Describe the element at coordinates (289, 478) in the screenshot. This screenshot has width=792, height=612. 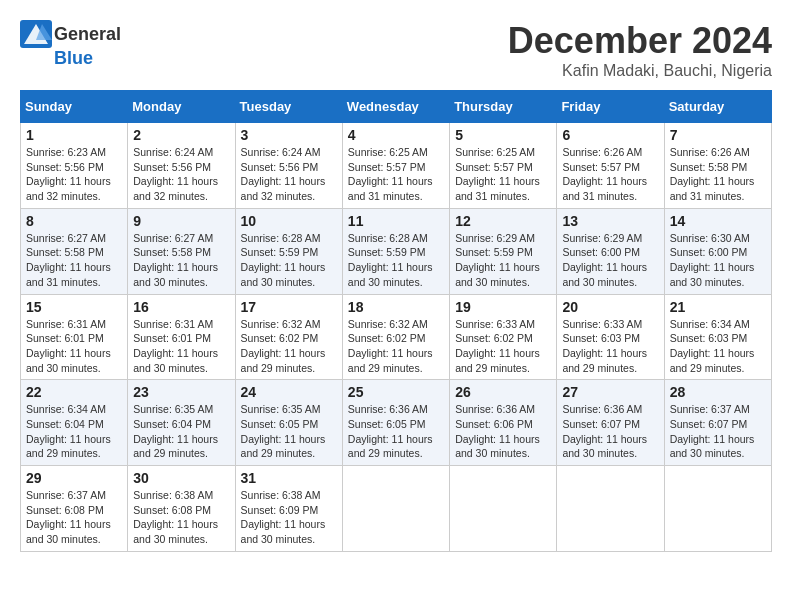
I see `day-number: 31` at that location.